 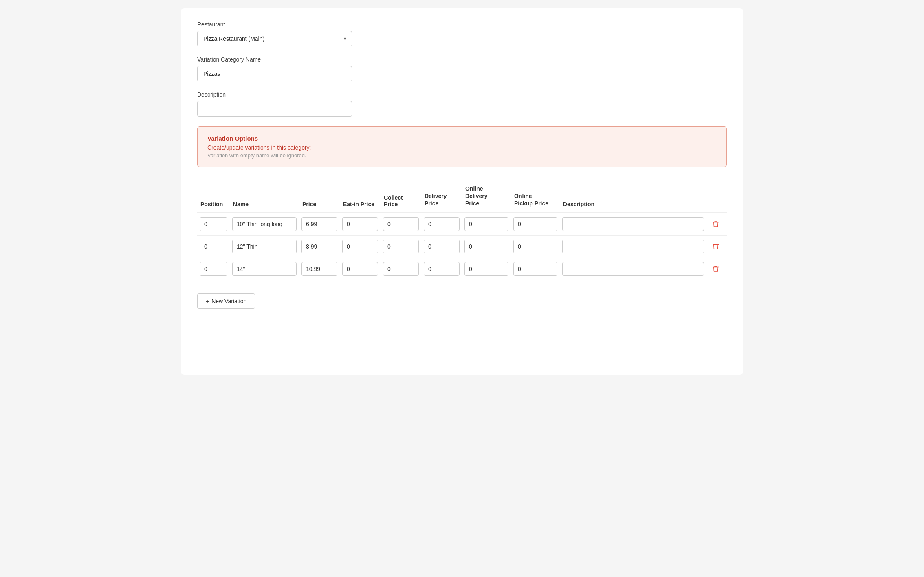 I want to click on row-1-description-input, so click(x=633, y=247).